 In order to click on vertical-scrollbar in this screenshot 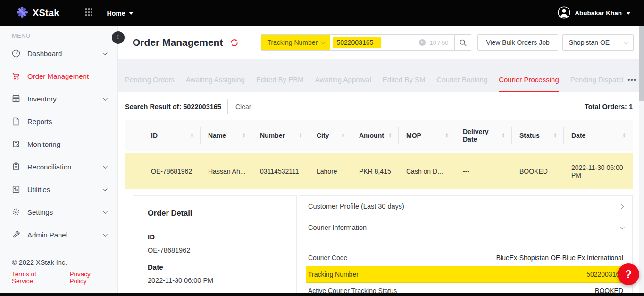, I will do `click(642, 161)`.